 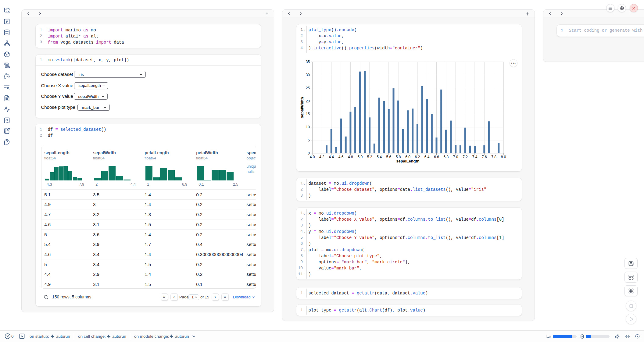 What do you see at coordinates (484, 157) in the screenshot?
I see `svg-text: 7.6` at bounding box center [484, 157].